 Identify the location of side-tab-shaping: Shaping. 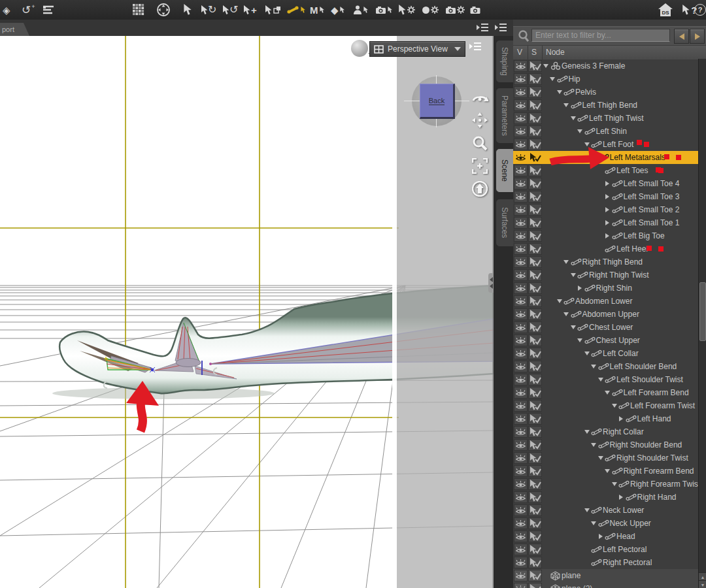
(505, 61).